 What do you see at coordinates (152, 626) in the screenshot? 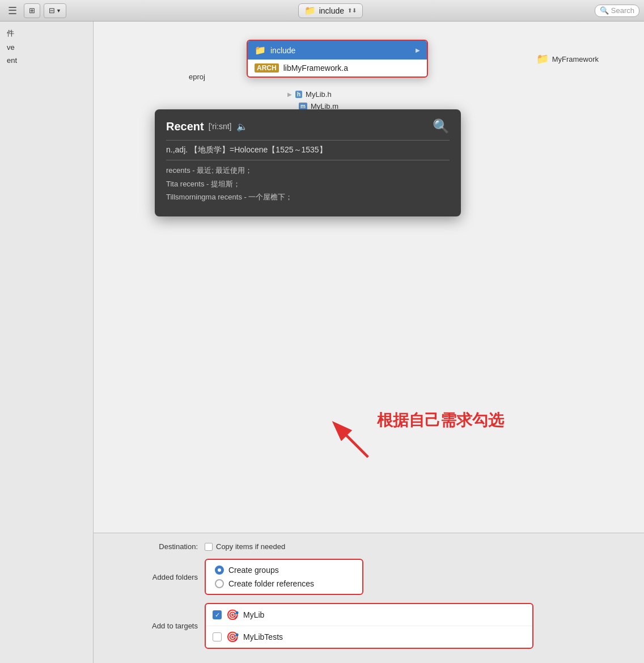
I see `add-to-targets-label: Add to targets` at bounding box center [152, 626].